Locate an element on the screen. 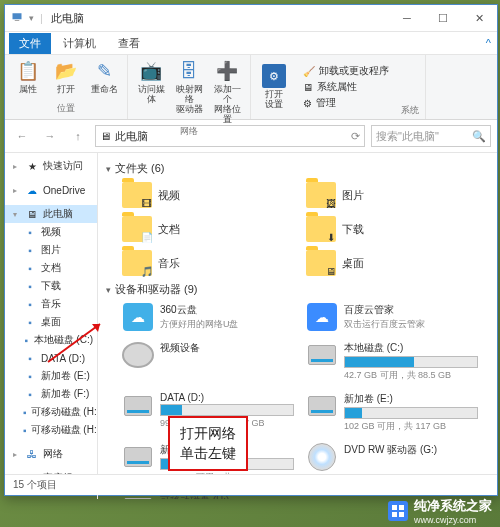 This screenshot has width=500, height=527. drive-item: 新加卷 (E:)102 GB 可用，共 117 GB is located at coordinates (391, 412).